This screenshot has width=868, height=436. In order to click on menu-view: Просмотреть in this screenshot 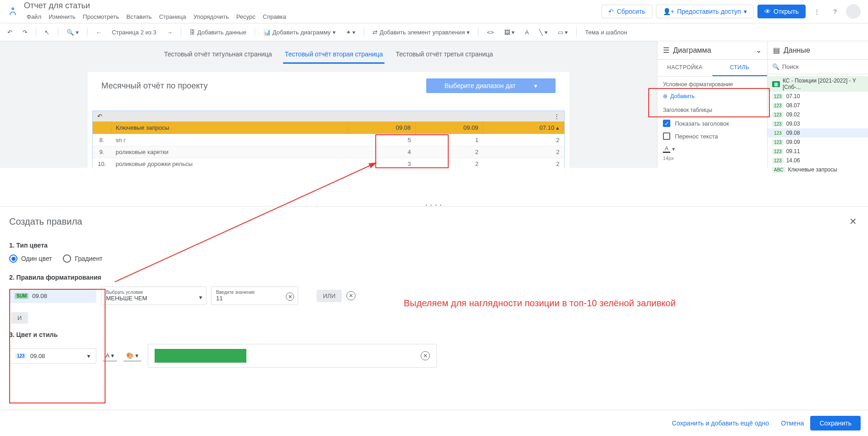, I will do `click(101, 17)`.